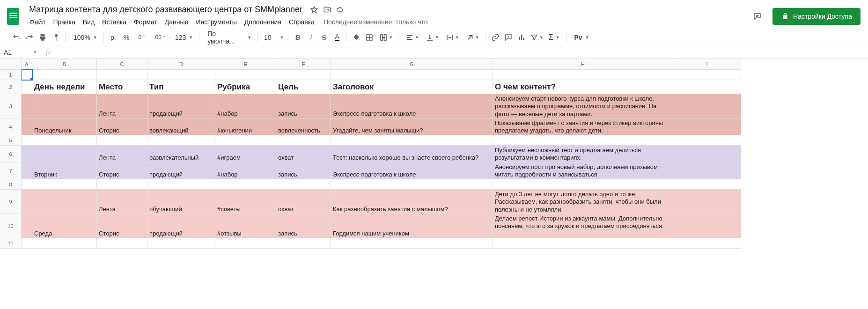 The image size is (868, 309). I want to click on cell-C7: Сторис, so click(122, 171).